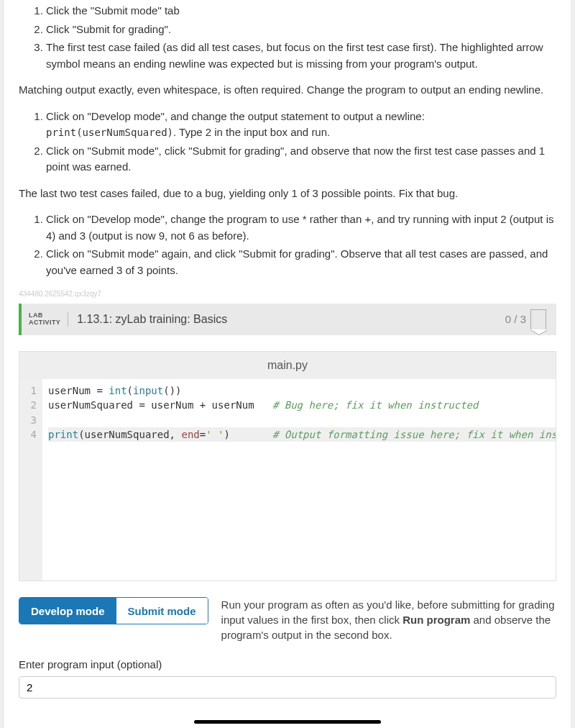  I want to click on submit-mode-button: Submit mode, so click(162, 611).